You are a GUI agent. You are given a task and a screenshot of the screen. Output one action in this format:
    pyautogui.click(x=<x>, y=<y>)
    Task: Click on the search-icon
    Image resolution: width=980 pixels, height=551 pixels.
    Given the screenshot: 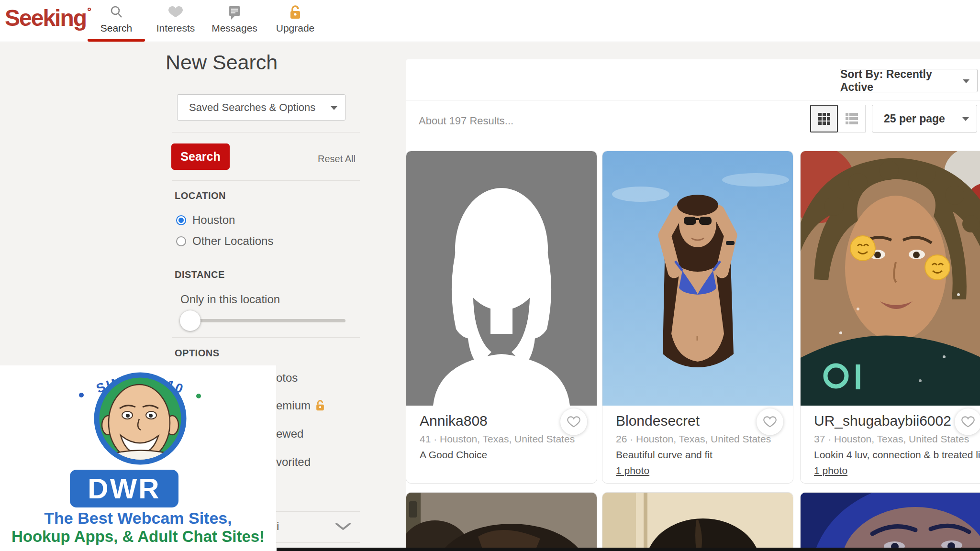 What is the action you would take?
    pyautogui.click(x=116, y=12)
    